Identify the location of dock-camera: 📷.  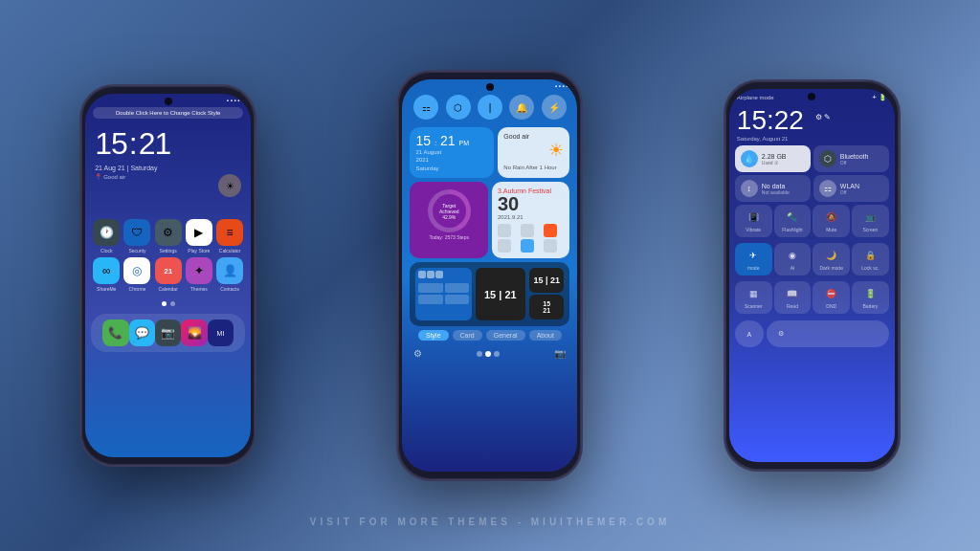
(168, 333).